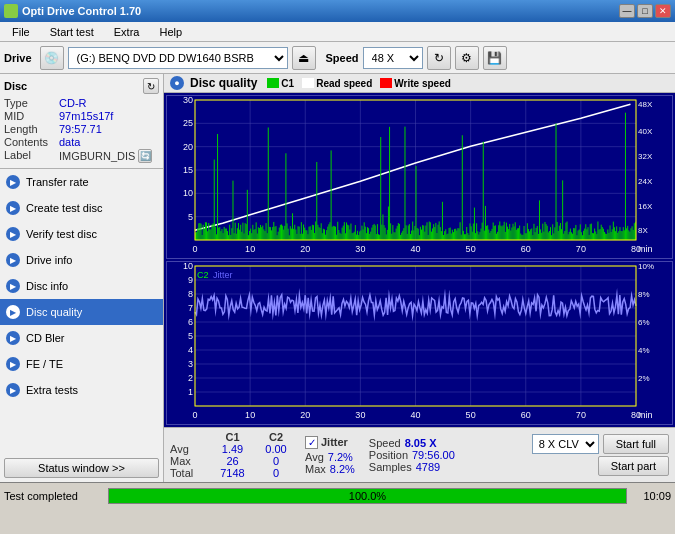 This screenshot has height=534, width=675. What do you see at coordinates (86, 116) in the screenshot?
I see `disc-mid-value: 97m15s17f` at bounding box center [86, 116].